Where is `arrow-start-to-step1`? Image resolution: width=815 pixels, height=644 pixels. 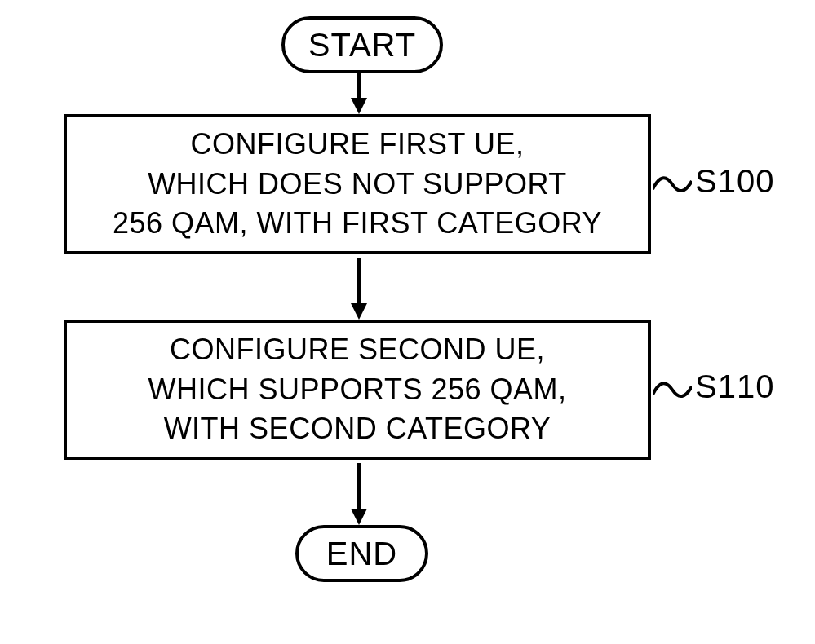
arrow-start-to-step1 is located at coordinates (359, 93).